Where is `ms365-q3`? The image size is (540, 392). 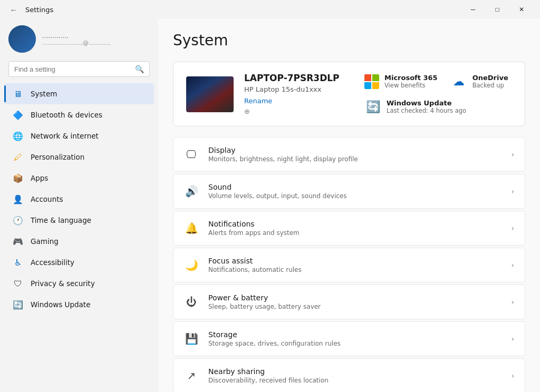 ms365-q3 is located at coordinates (368, 85).